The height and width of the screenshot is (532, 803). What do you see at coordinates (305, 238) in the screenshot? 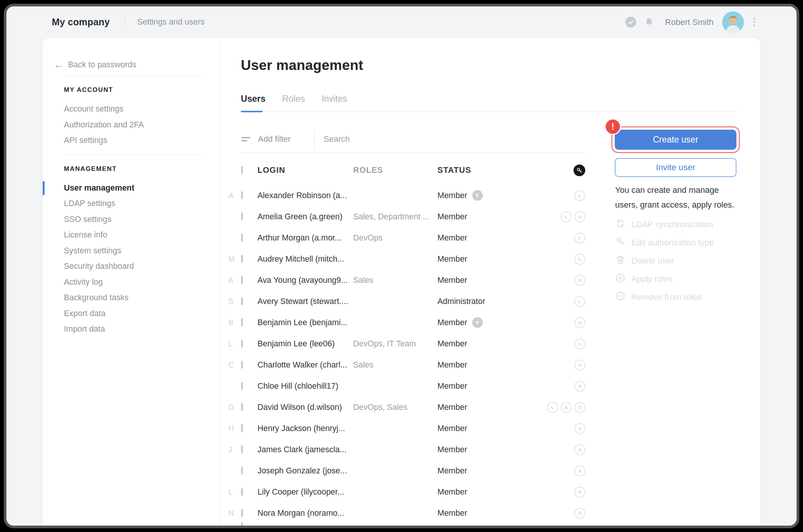
I see `user-login: Arthur Morgan (a.mor...` at bounding box center [305, 238].